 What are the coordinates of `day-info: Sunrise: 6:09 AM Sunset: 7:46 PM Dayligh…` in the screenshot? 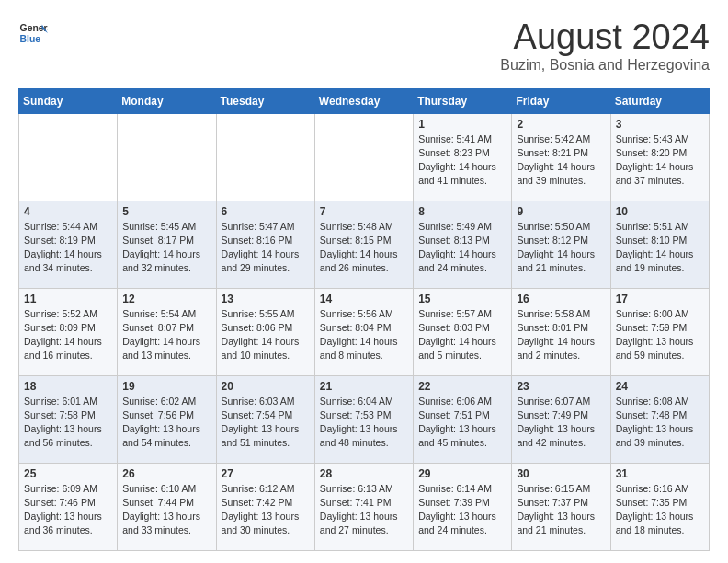 It's located at (68, 510).